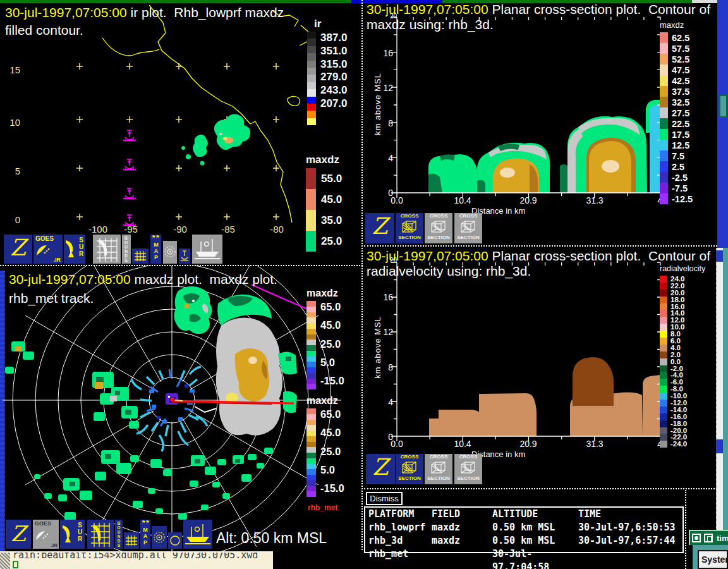 The height and width of the screenshot is (569, 728). I want to click on colorbar-row: -7.5, so click(689, 188).